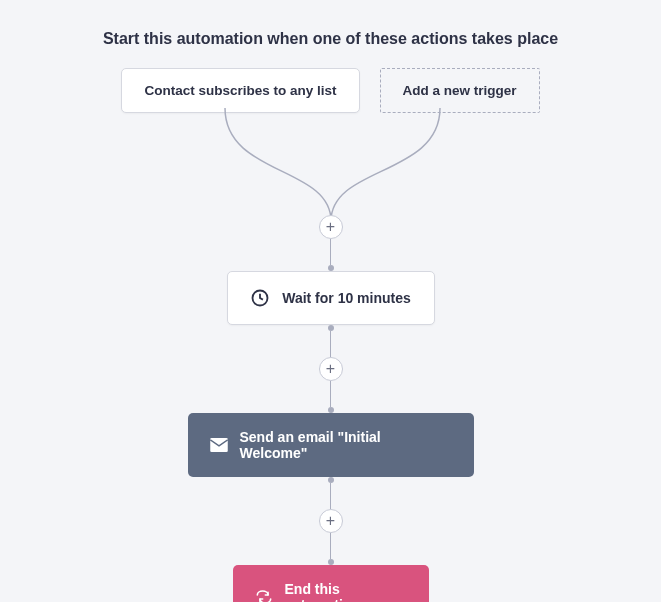 This screenshot has height=602, width=661. Describe the element at coordinates (460, 90) in the screenshot. I see `add-trigger-button: Add a new trigger` at that location.